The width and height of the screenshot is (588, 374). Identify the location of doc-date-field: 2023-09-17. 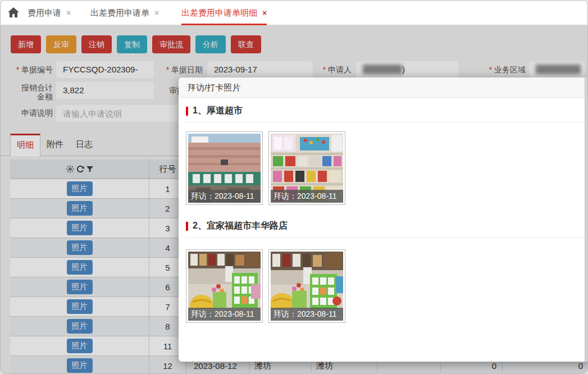
(260, 70).